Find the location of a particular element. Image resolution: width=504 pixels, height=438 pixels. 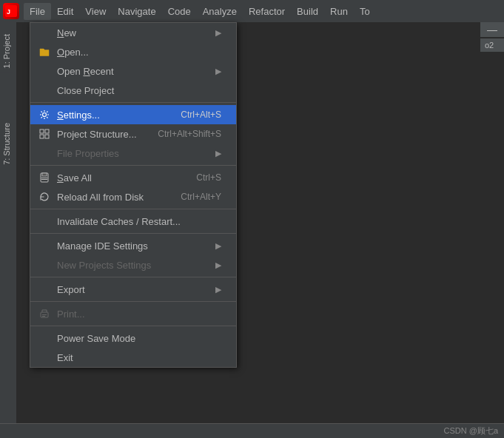

menu-item-new-projects: New Projects Settings ▶ is located at coordinates (133, 265).